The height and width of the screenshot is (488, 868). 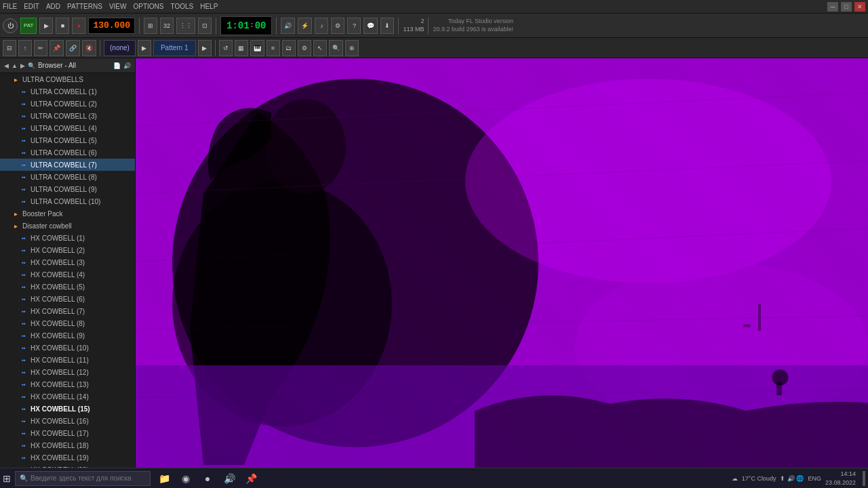 What do you see at coordinates (68, 409) in the screenshot?
I see `browser-item-hx-cowbell-15: ▪▪HX COWBELL (15)` at bounding box center [68, 409].